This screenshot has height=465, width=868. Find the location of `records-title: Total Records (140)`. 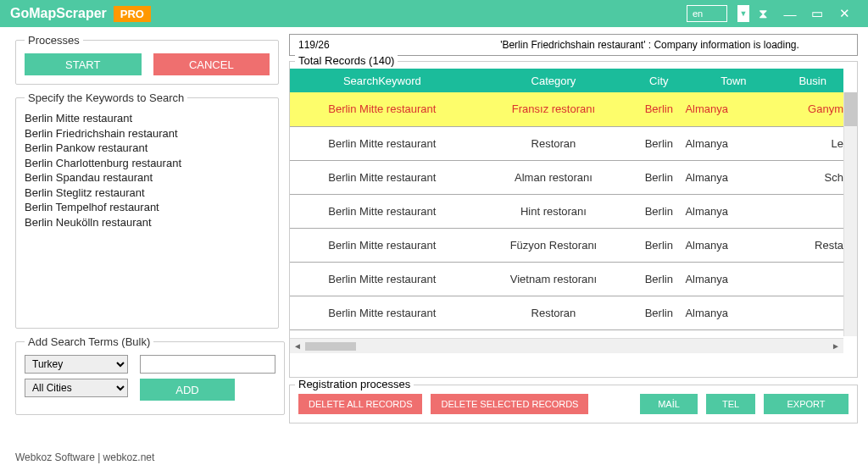

records-title: Total Records (140) is located at coordinates (346, 61).